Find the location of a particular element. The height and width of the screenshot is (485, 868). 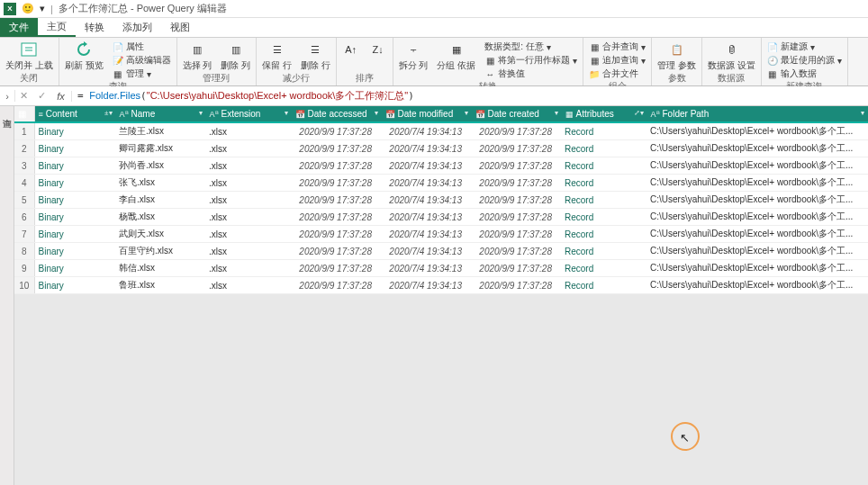

formula-commit-button: ✓ is located at coordinates (41, 95).